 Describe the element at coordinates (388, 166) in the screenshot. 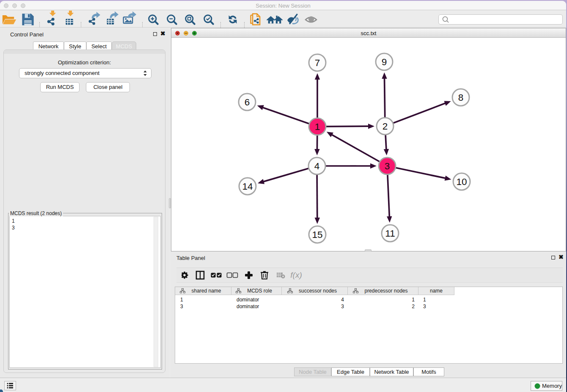

I see `svg-text: 3` at that location.